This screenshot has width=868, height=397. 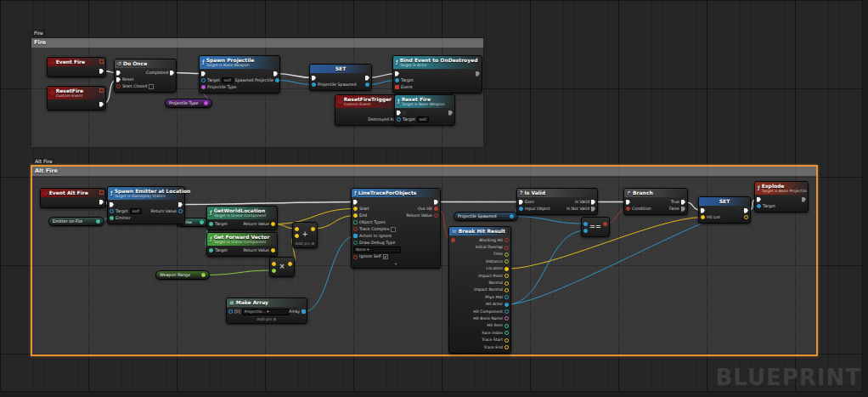 I want to click on node-title-bar: ƒBind Event to OnDestroyedTarget is Acto…, so click(x=437, y=63).